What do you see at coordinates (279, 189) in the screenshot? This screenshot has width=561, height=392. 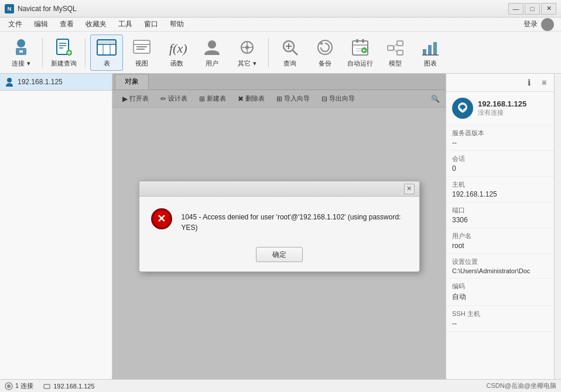 I see `modal-titlebar: ✕` at bounding box center [279, 189].